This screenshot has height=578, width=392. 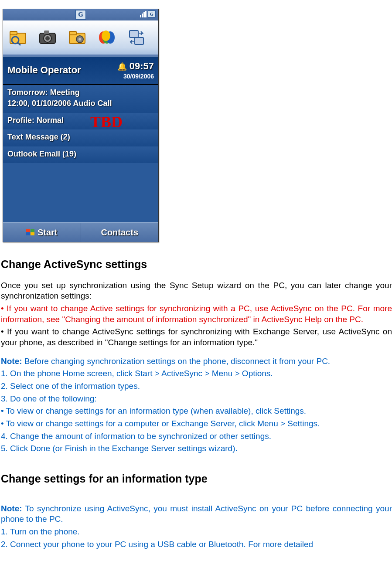 I want to click on gprs-icon: G, so click(x=81, y=15).